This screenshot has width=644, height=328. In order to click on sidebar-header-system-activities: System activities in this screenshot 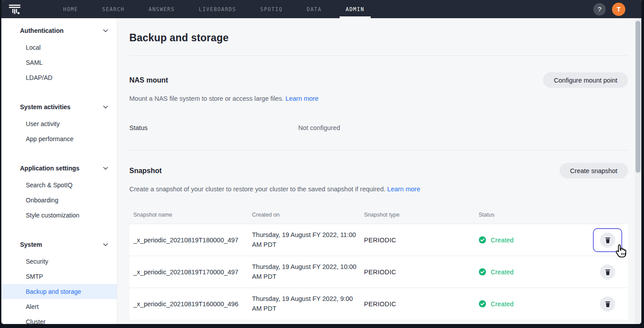, I will do `click(59, 107)`.